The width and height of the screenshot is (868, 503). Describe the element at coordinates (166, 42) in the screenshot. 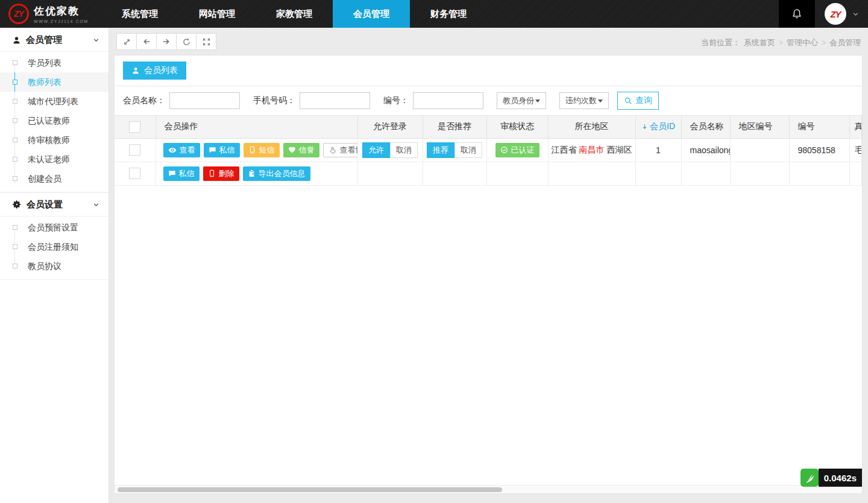

I see `forward-button` at that location.